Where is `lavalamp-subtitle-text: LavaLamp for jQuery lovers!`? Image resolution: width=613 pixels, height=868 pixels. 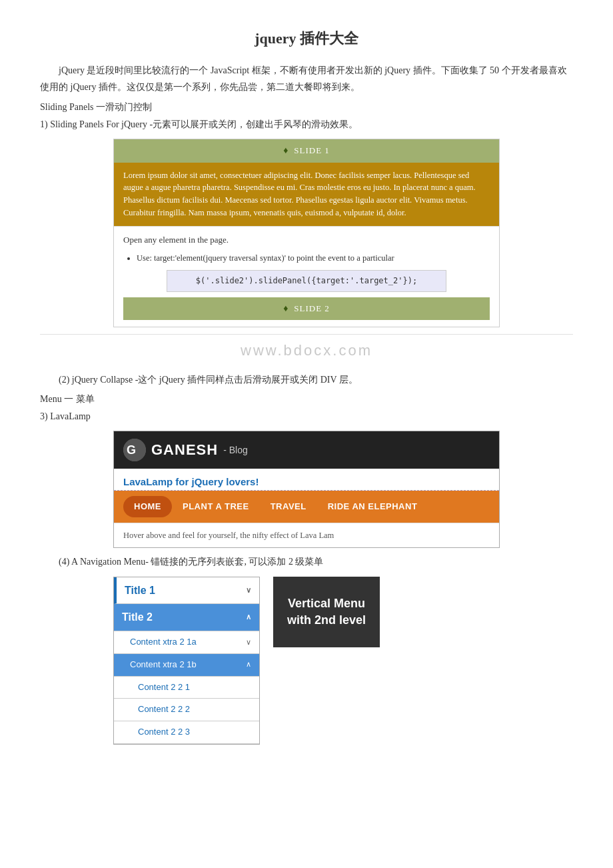
lavalamp-subtitle-text: LavaLamp for jQuery lovers! is located at coordinates (306, 482).